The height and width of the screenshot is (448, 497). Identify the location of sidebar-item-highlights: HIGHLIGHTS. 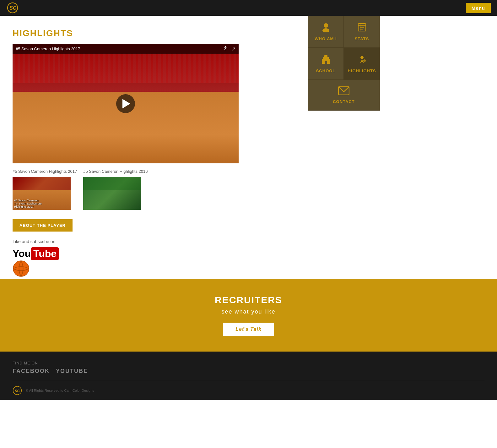
(362, 64).